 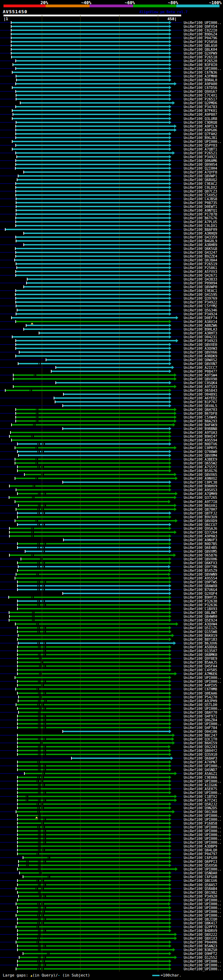 I want to click on hit-label: UniRef100_Q8CGV6, so click(x=201, y=881).